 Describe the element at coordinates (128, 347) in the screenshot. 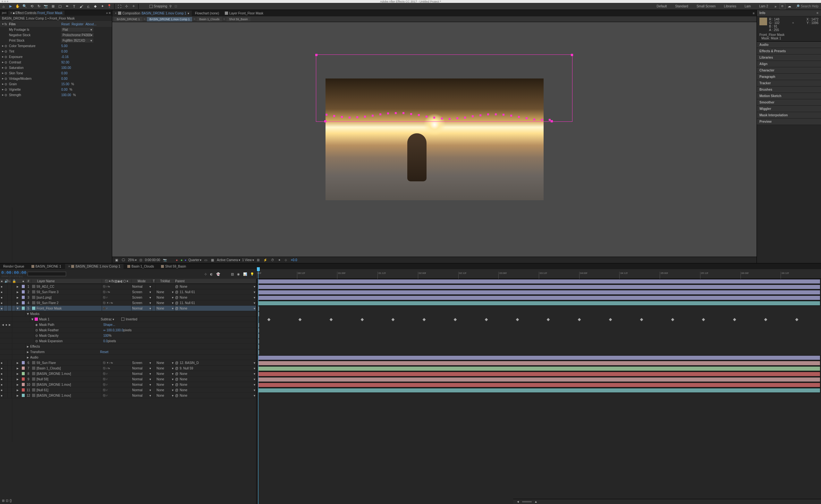

I see `layer-sub-row: ►Effects` at that location.